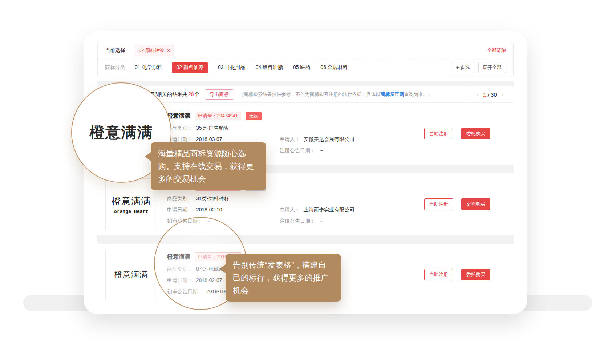 The height and width of the screenshot is (364, 616). I want to click on page-indicator: 1 / 30, so click(490, 94).